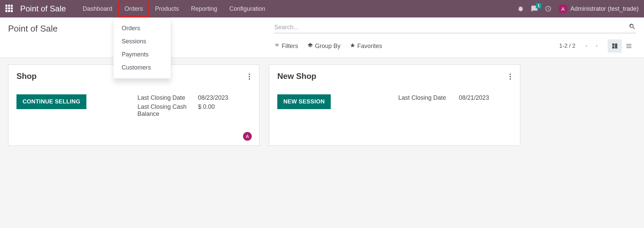 The image size is (644, 228). What do you see at coordinates (97, 9) in the screenshot?
I see `nav-item-dashboard: Dashboard` at bounding box center [97, 9].